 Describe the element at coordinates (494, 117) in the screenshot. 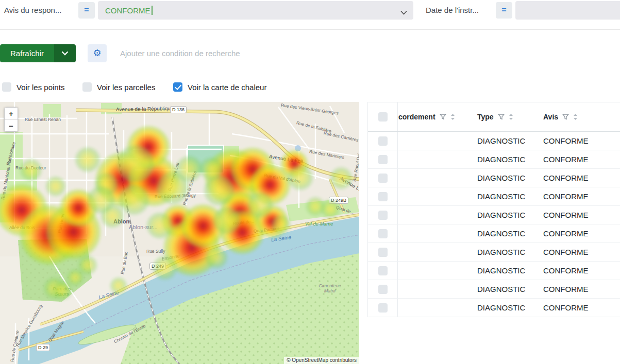

I see `table-header: cordement Type Avis` at that location.